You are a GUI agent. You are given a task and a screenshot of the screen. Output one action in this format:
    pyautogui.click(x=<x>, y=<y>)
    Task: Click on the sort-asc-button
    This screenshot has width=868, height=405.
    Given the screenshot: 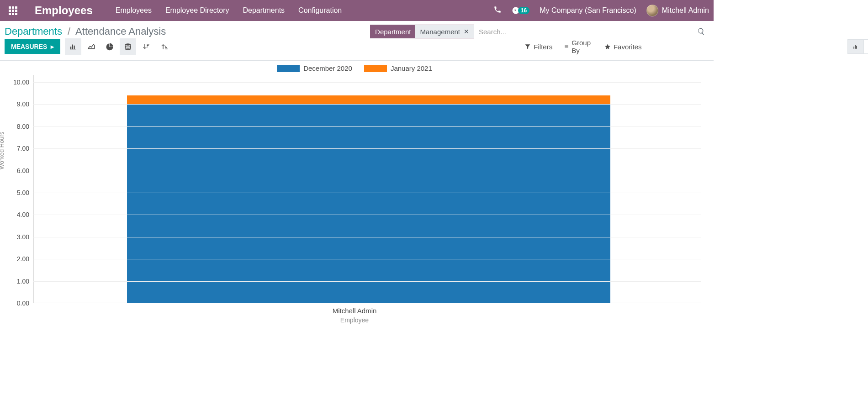 What is the action you would take?
    pyautogui.click(x=164, y=47)
    